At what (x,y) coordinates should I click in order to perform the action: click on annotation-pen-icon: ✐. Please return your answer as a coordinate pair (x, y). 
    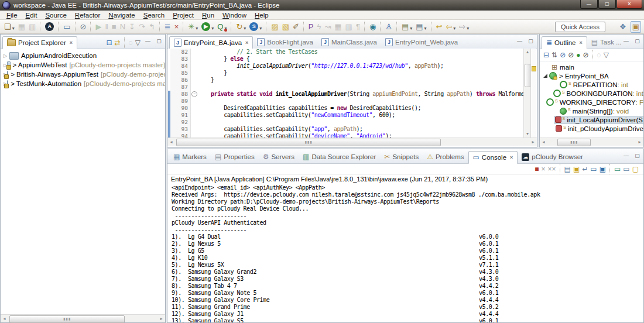
    Looking at the image, I should click on (296, 27).